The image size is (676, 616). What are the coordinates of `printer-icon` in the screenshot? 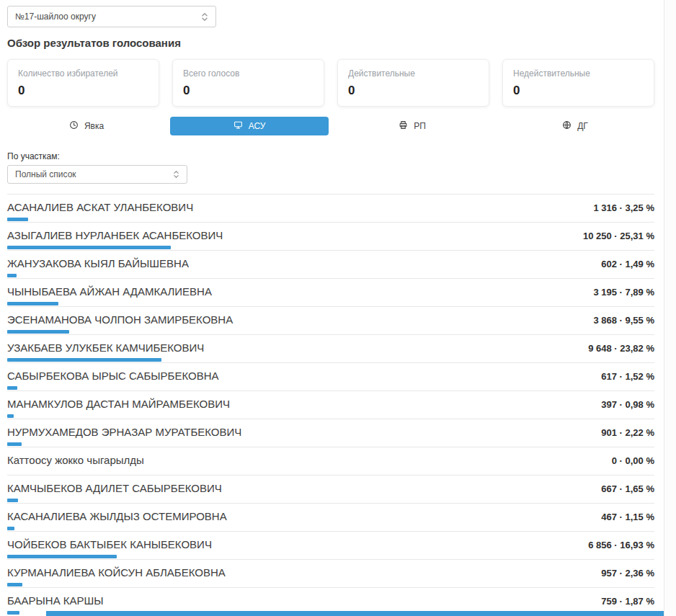 It's located at (404, 126).